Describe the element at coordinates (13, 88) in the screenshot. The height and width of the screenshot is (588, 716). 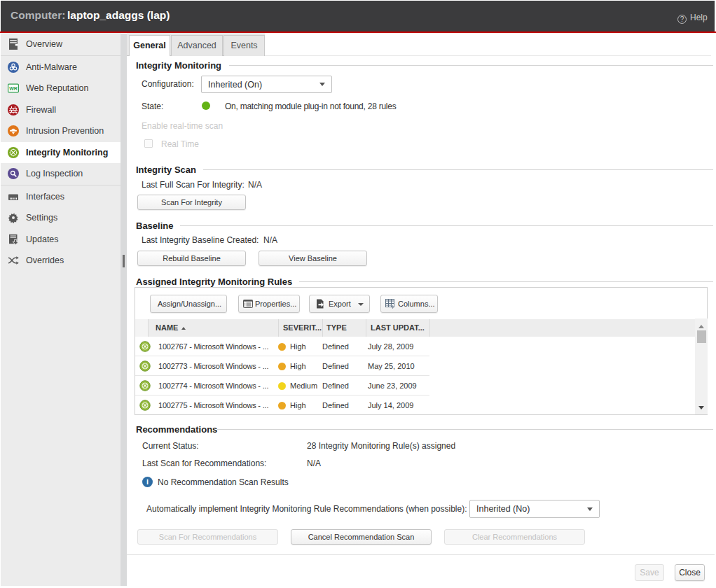
I see `svg-text: WR` at that location.